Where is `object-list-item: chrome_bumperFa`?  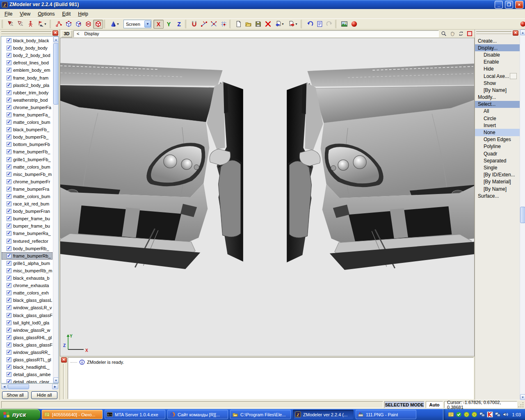 object-list-item: chrome_bumperFa is located at coordinates (27, 107).